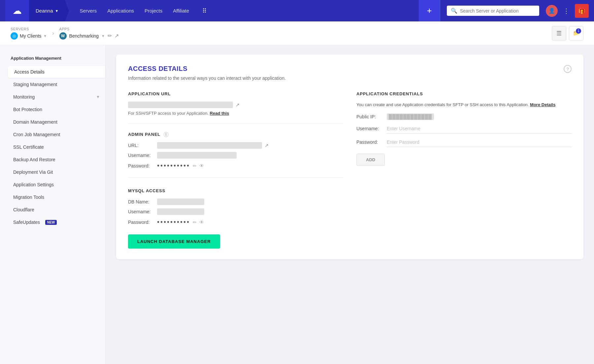 The width and height of the screenshot is (594, 364). What do you see at coordinates (51, 222) in the screenshot?
I see `new-badge: NEW` at bounding box center [51, 222].